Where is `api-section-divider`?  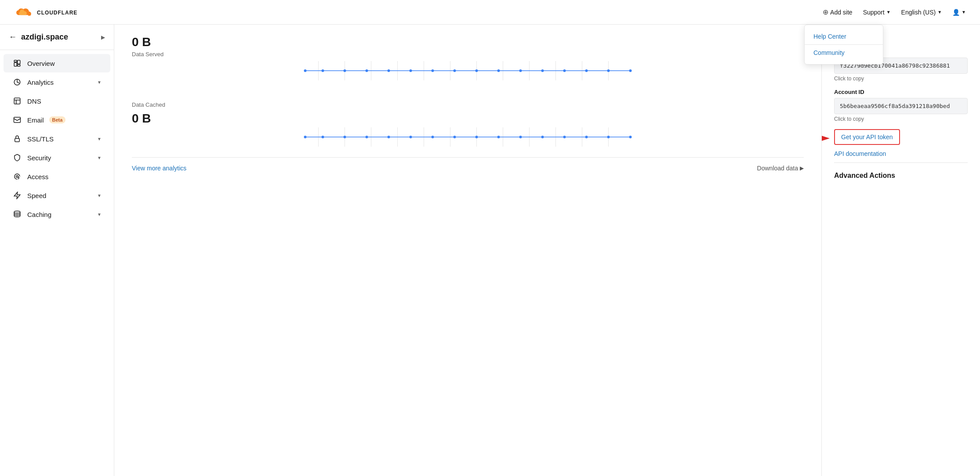
api-section-divider is located at coordinates (901, 162).